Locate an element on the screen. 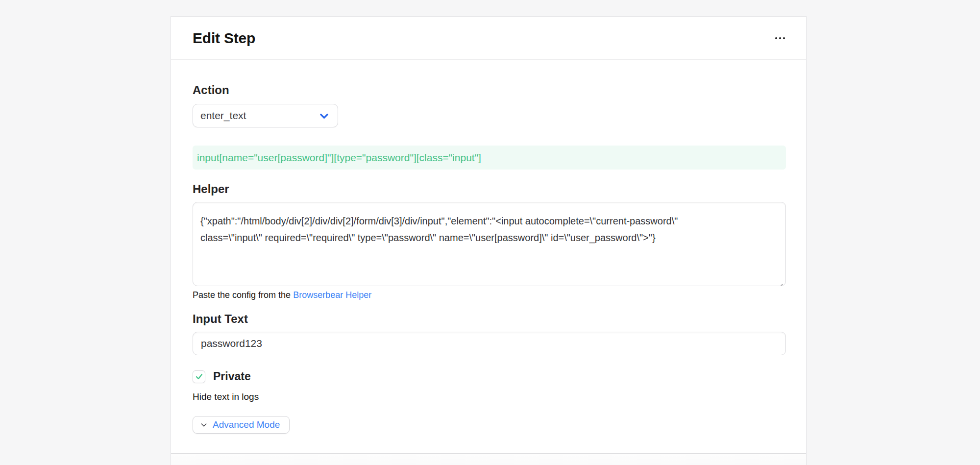 The width and height of the screenshot is (980, 465). card-header: Edit Step is located at coordinates (489, 38).